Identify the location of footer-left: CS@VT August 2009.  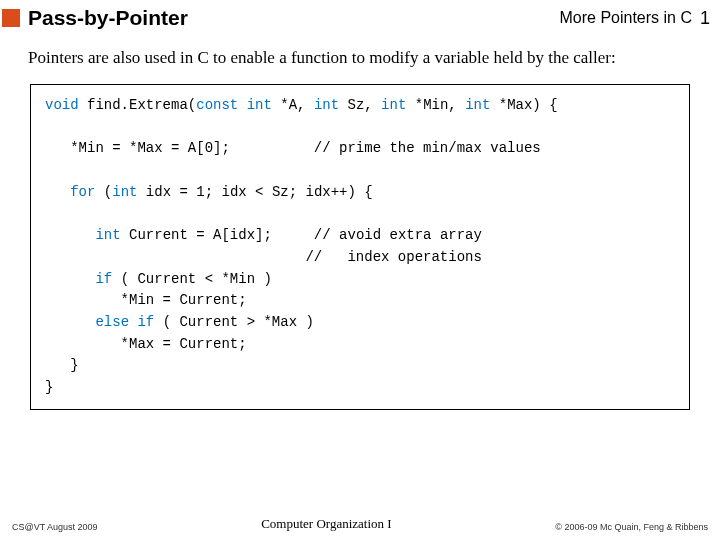
(55, 527).